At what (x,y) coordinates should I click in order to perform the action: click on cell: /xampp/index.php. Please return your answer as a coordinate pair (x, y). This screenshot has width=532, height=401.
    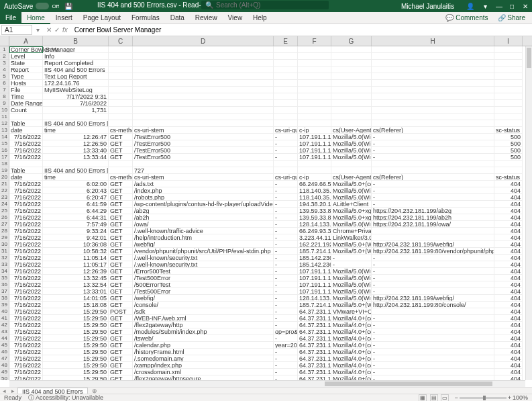
    Looking at the image, I should click on (203, 365).